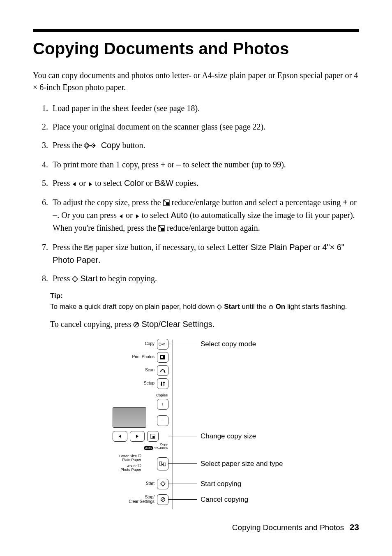  What do you see at coordinates (316, 307) in the screenshot?
I see `text: light starts flashing.` at bounding box center [316, 307].